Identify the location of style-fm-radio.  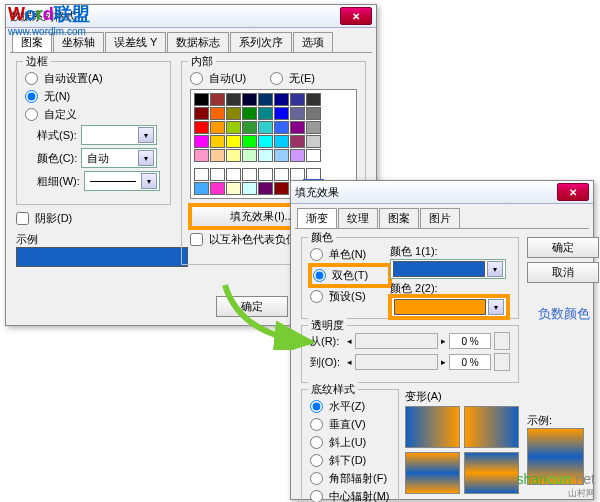
(316, 496).